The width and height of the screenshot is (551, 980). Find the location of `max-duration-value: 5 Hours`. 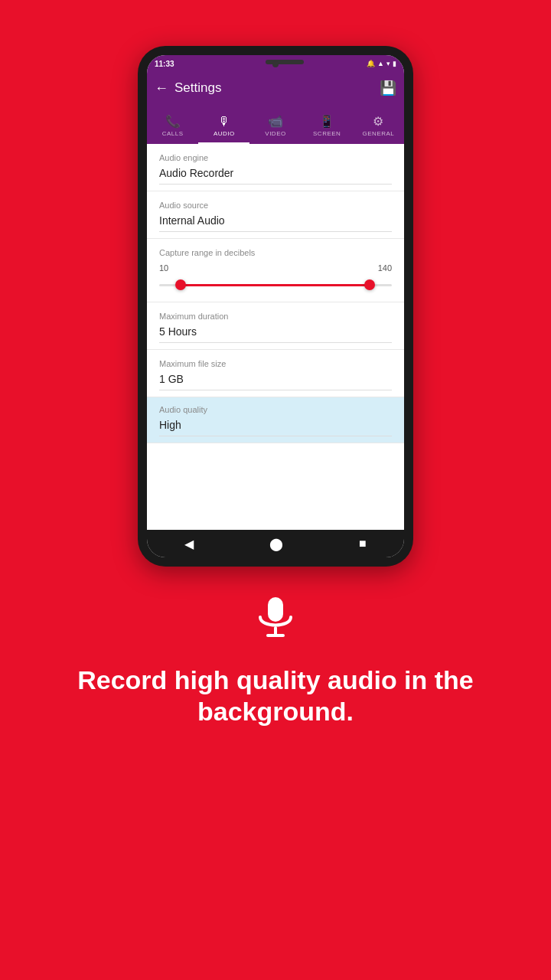

max-duration-value: 5 Hours is located at coordinates (276, 334).